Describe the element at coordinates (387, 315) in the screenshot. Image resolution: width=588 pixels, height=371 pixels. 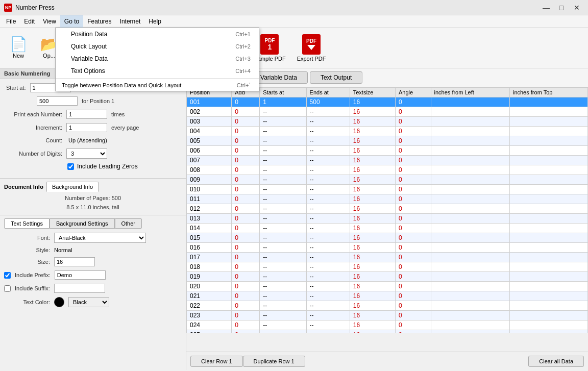
I see `table-row: 0230----160` at that location.